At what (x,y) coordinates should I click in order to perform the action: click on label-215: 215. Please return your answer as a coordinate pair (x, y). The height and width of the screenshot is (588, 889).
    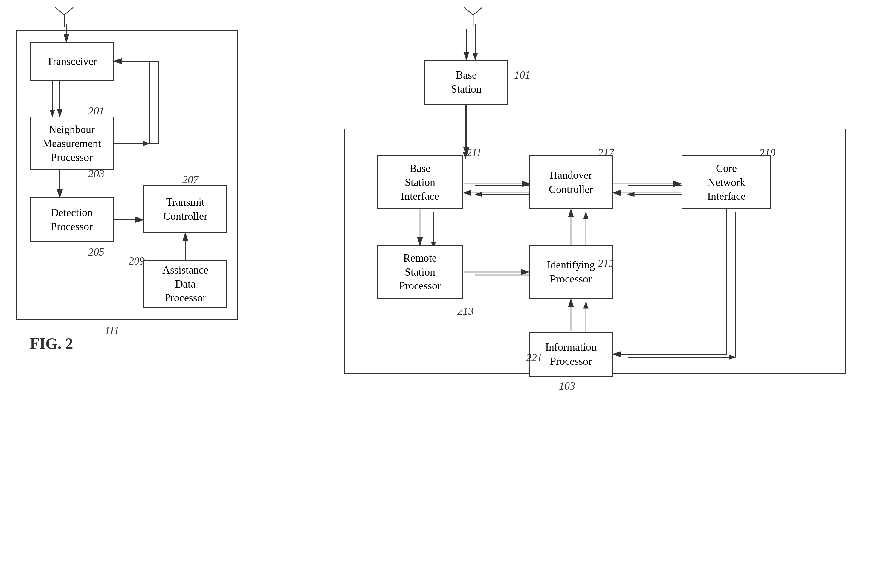
    Looking at the image, I should click on (606, 263).